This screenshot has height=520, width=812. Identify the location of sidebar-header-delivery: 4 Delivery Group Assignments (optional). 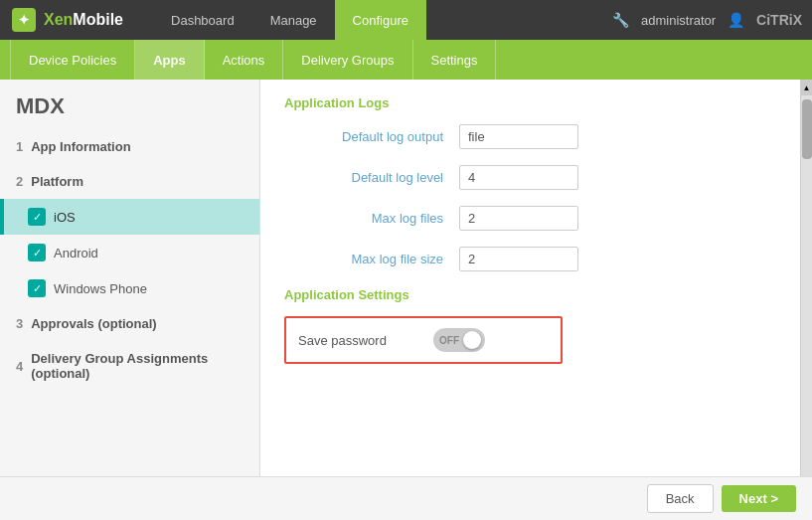
(129, 366).